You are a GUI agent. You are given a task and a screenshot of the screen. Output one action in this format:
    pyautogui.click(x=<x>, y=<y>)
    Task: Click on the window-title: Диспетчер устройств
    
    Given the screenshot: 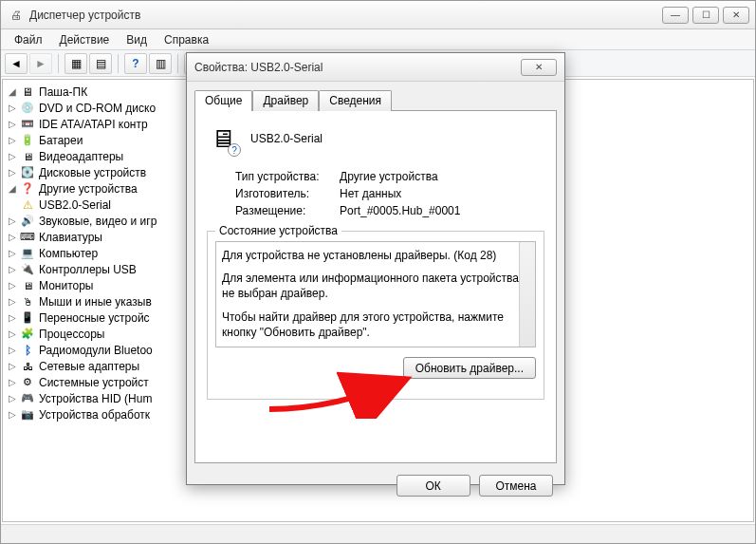 What is the action you would take?
    pyautogui.click(x=345, y=15)
    